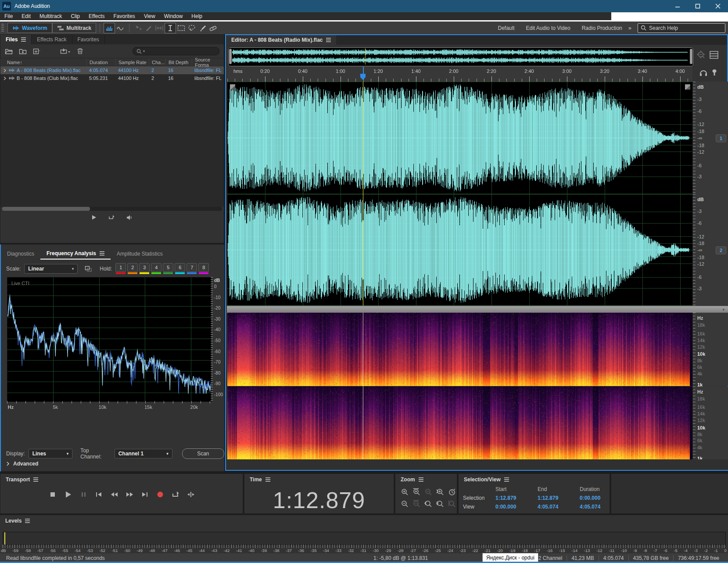  I want to click on file-row: A - 808 Beats (Radio Mix).flac4:05.07444…, so click(112, 70).